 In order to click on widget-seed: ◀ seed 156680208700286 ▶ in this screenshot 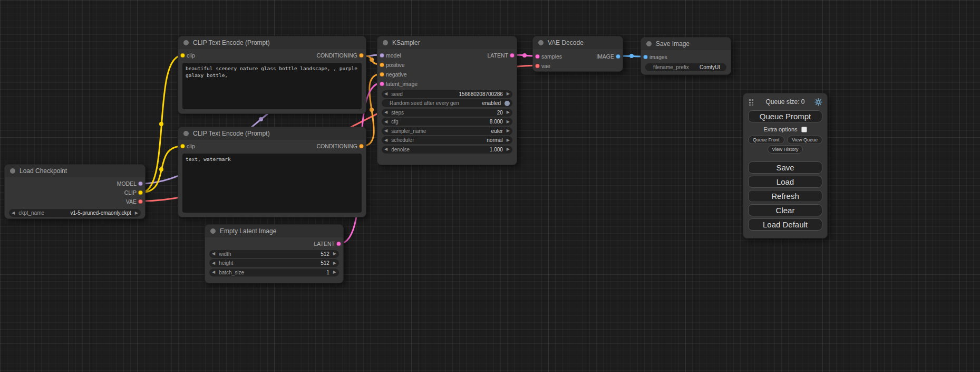, I will do `click(447, 94)`.